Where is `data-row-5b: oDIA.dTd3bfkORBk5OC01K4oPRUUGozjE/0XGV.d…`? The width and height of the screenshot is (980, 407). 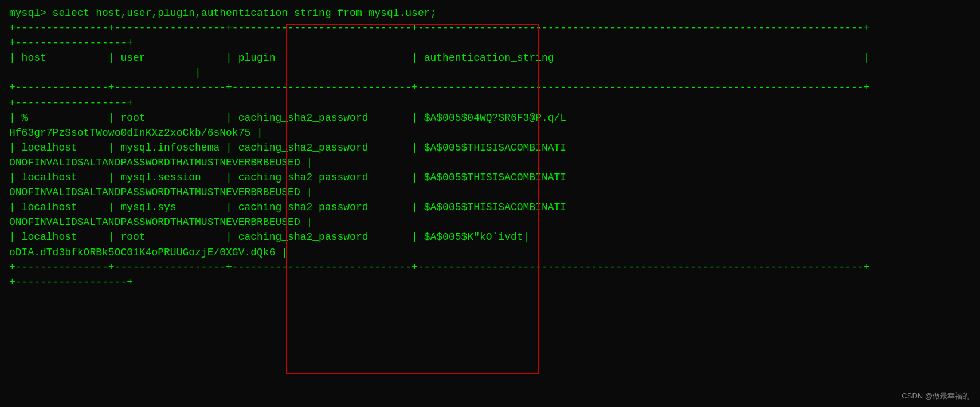 data-row-5b: oDIA.dTd3bfkORBk5OC01K4oPRUUGozjE/0XGV.d… is located at coordinates (490, 252).